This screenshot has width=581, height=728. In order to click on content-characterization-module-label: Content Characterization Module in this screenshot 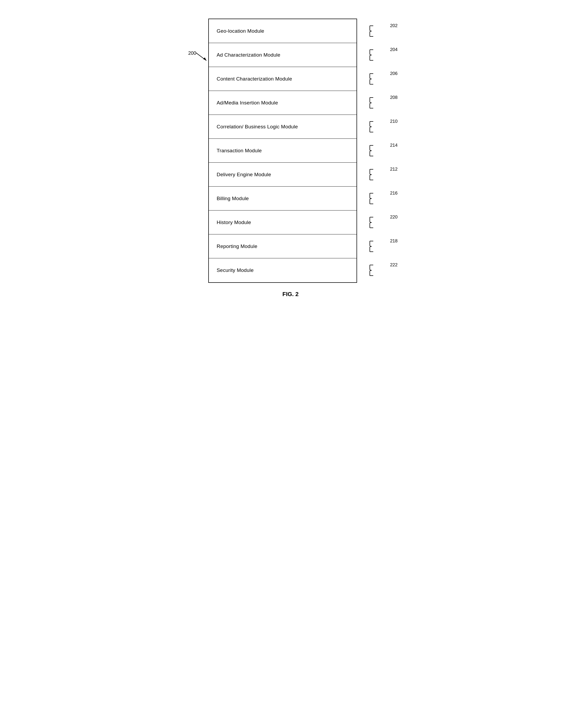, I will do `click(255, 79)`.